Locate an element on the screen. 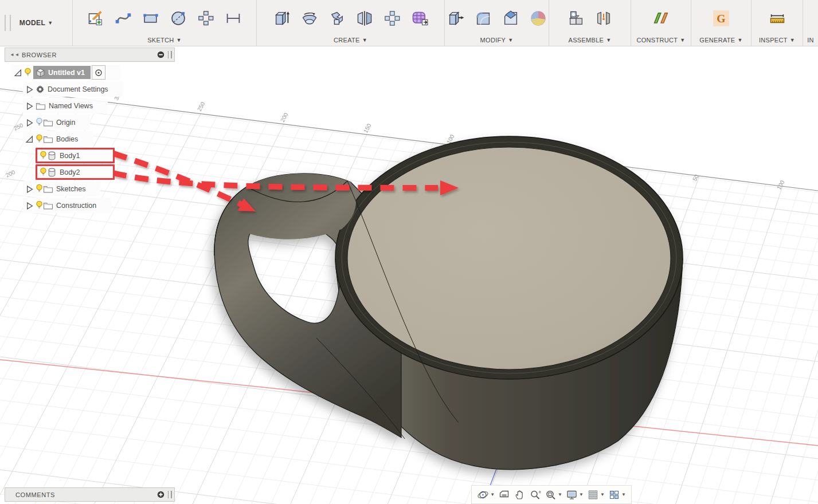  svg-text: G is located at coordinates (721, 18).